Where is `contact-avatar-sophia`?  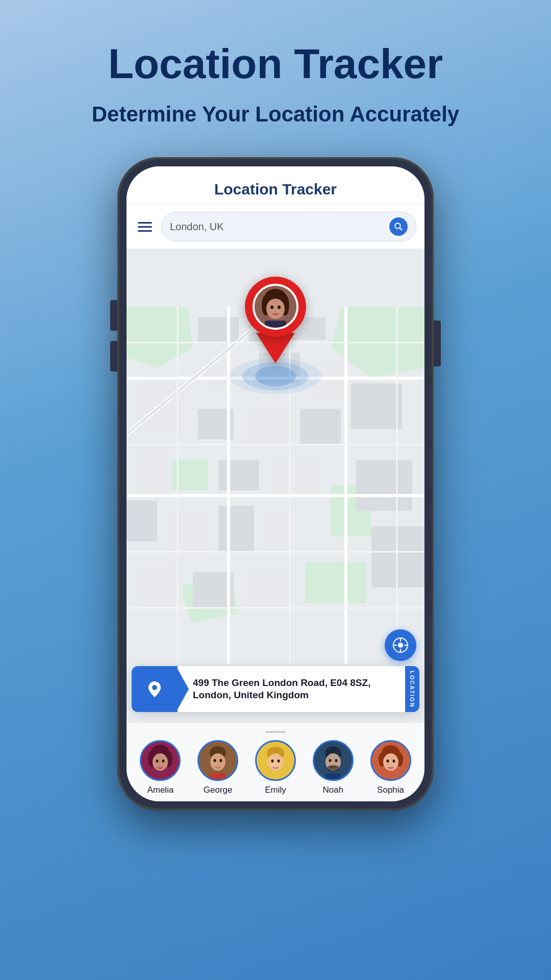
contact-avatar-sophia is located at coordinates (391, 761).